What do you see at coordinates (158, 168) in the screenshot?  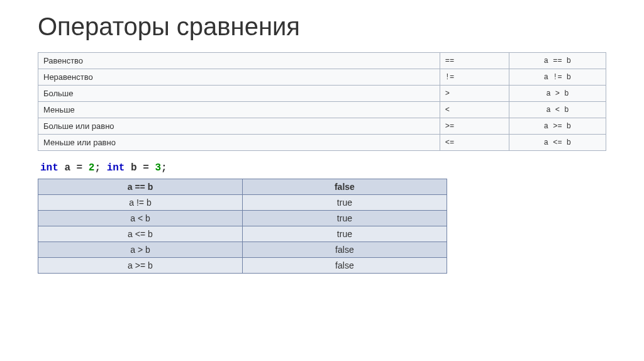 I see `code-number: 3` at bounding box center [158, 168].